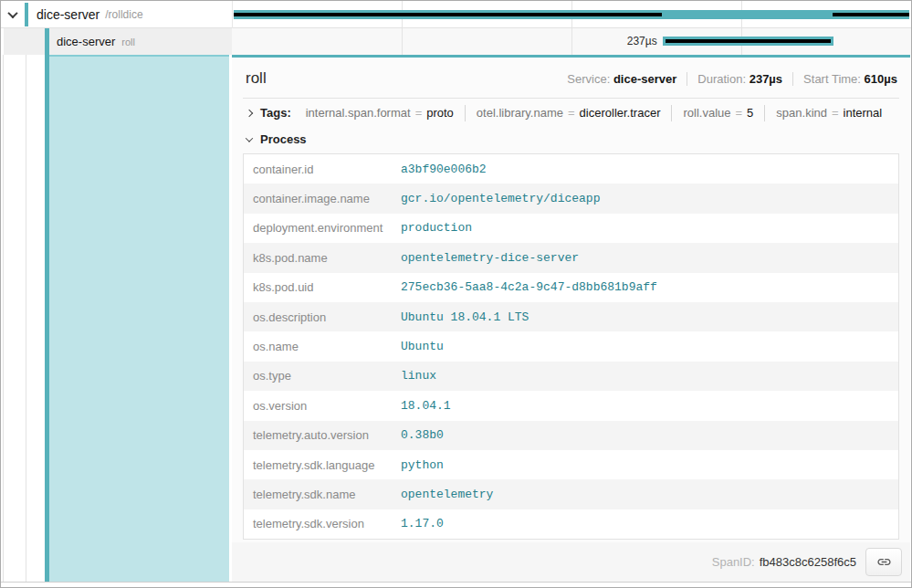 Image resolution: width=912 pixels, height=588 pixels. What do you see at coordinates (571, 228) in the screenshot?
I see `process-row: deployment.environment production` at bounding box center [571, 228].